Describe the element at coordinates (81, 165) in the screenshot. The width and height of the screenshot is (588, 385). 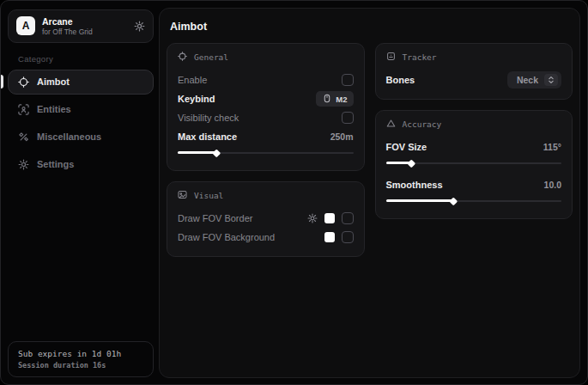
I see `sidebar-item-settings: Settings` at that location.